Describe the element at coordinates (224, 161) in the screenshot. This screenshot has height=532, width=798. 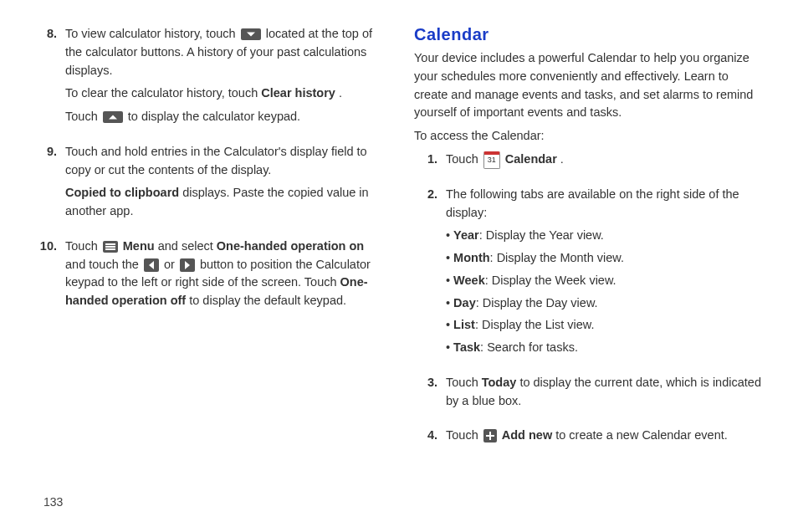
I see `text: Touch and hold entries in the Calculator…` at that location.